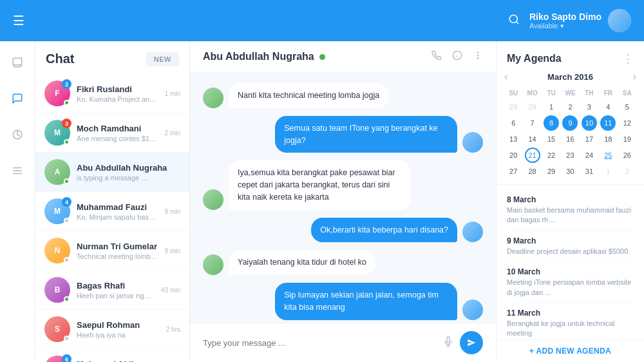 The width and height of the screenshot is (644, 362). Describe the element at coordinates (570, 155) in the screenshot. I see `calendar-day: 23` at that location.